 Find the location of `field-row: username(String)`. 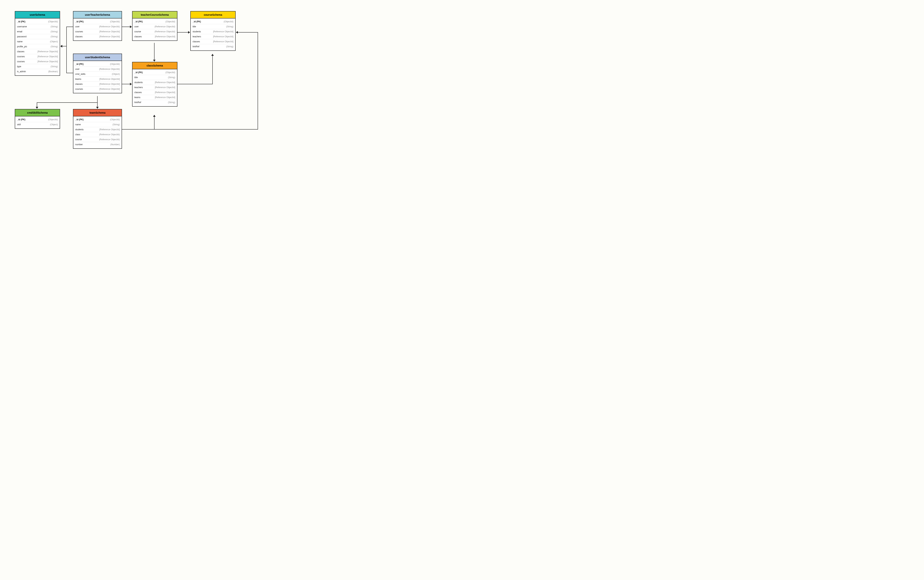

field-row: username(String) is located at coordinates (38, 27).